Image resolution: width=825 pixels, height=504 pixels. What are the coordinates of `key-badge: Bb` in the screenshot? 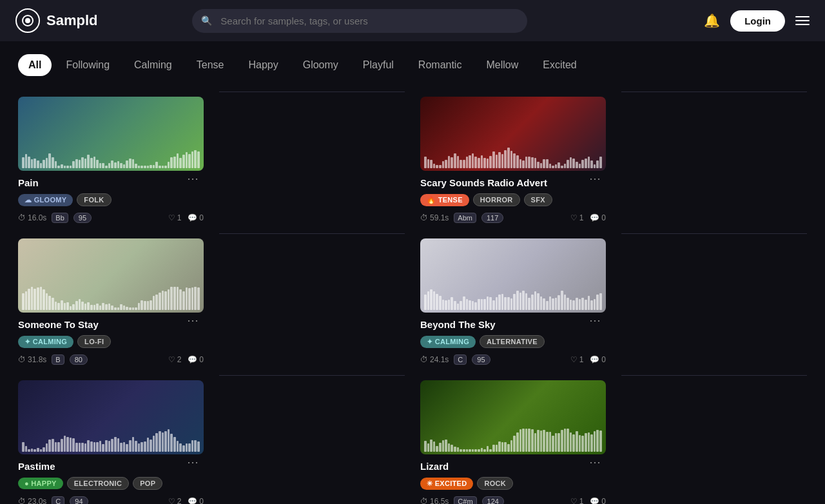 It's located at (59, 218).